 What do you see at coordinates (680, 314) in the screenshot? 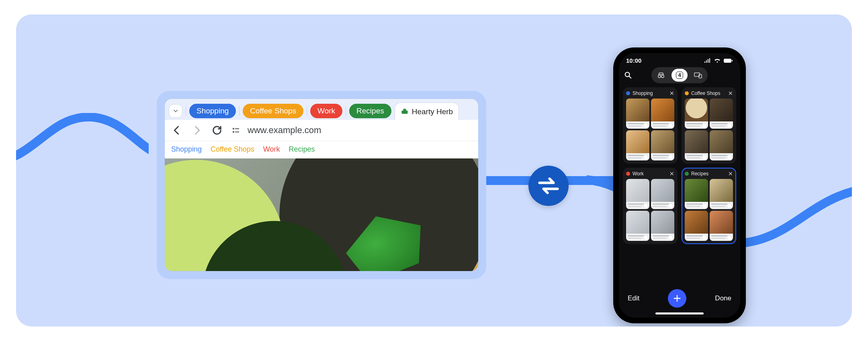
I see `home-indicator` at bounding box center [680, 314].